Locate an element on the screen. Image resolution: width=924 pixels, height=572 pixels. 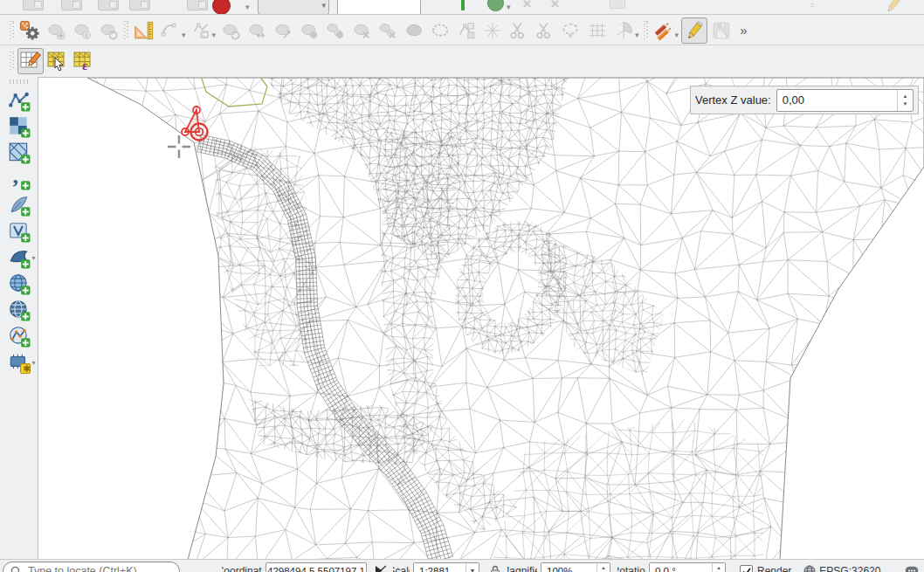
add-raster-layer-button is located at coordinates (19, 126).